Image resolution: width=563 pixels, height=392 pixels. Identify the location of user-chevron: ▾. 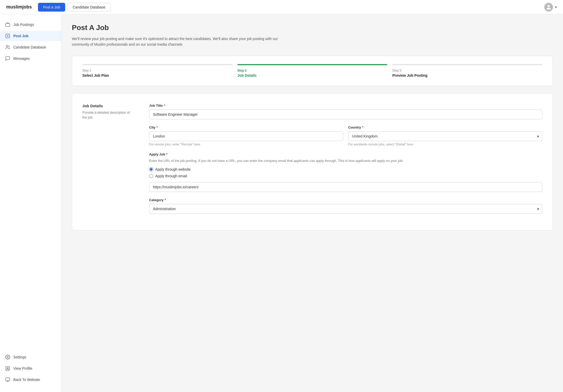
(556, 7).